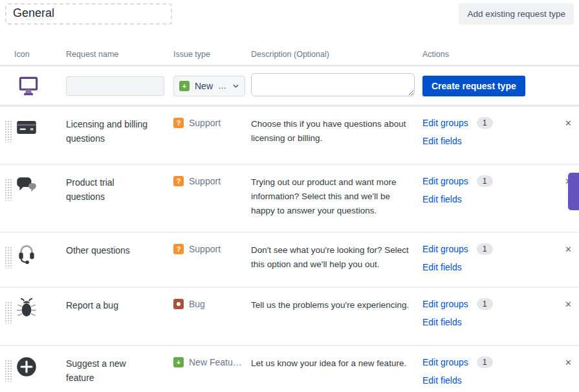 The image size is (579, 392). Describe the element at coordinates (197, 304) in the screenshot. I see `issue-type-label: Bug` at that location.